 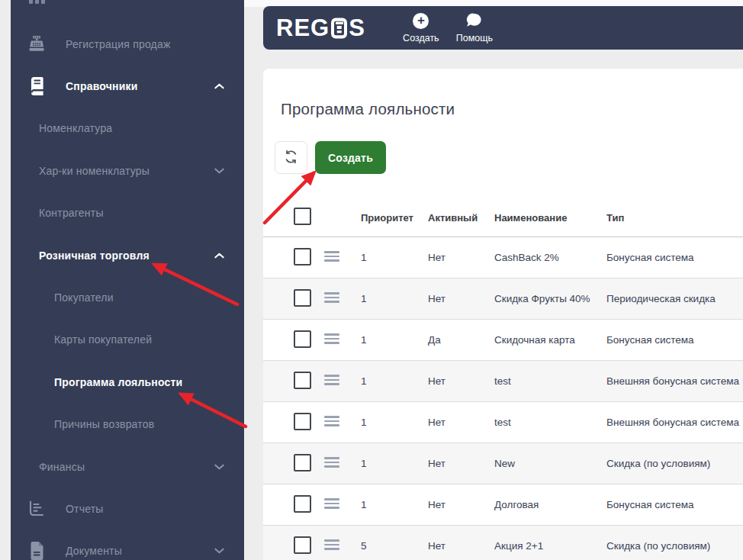 What do you see at coordinates (503, 258) in the screenshot?
I see `table-row: 1 Нет CashBack 2% Бонусная система` at bounding box center [503, 258].